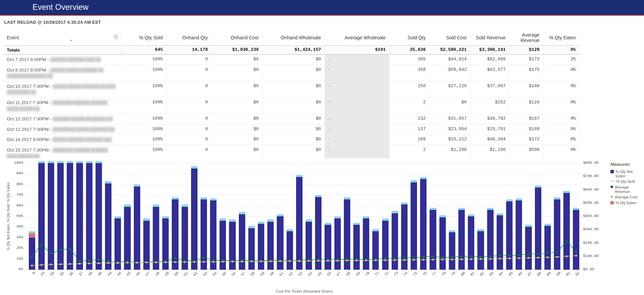  Describe the element at coordinates (237, 38) in the screenshot. I see `column-header-onhand-cost: Onhand Cost` at that location.